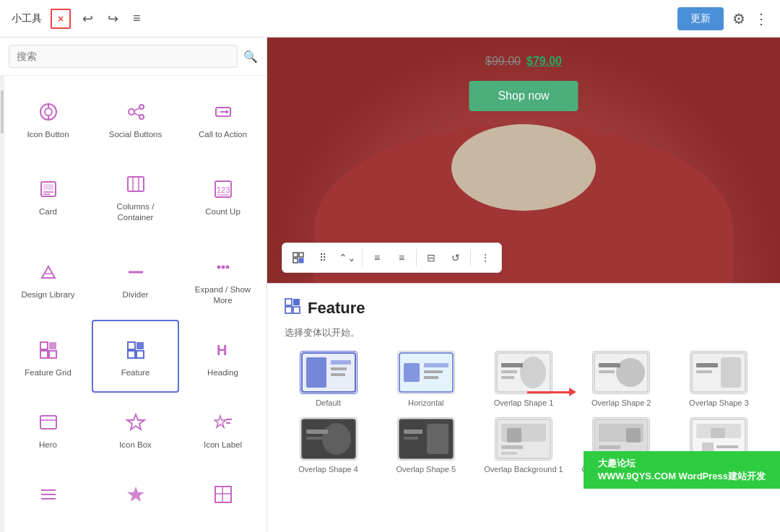  I want to click on variant-item-default: Default, so click(328, 379).